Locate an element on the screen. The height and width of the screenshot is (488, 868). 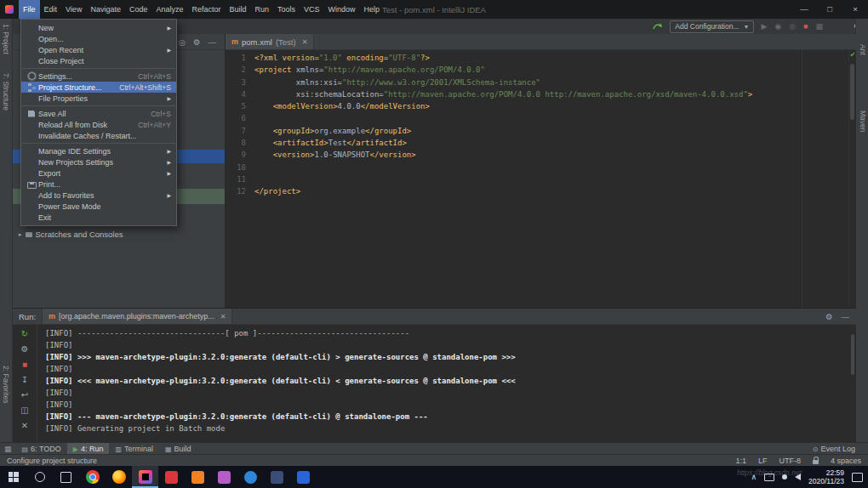
menubar-item-code: Code is located at coordinates (139, 9).